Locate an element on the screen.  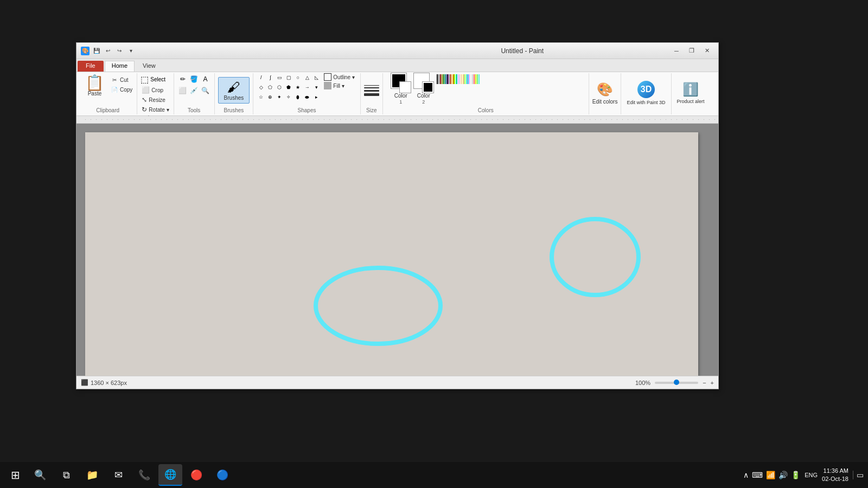
paste-button: 📋 Paste is located at coordinates (94, 86).